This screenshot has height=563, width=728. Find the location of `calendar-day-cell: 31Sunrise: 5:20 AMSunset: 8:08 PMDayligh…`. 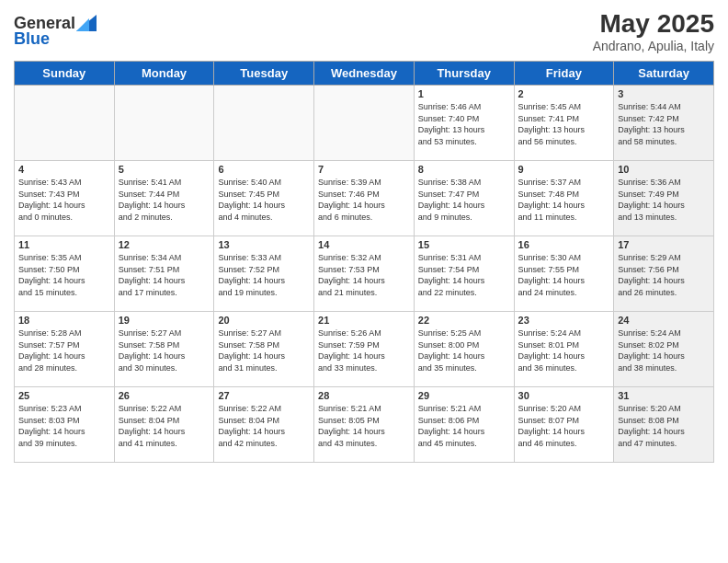

calendar-day-cell: 31Sunrise: 5:20 AMSunset: 8:08 PMDayligh… is located at coordinates (664, 425).